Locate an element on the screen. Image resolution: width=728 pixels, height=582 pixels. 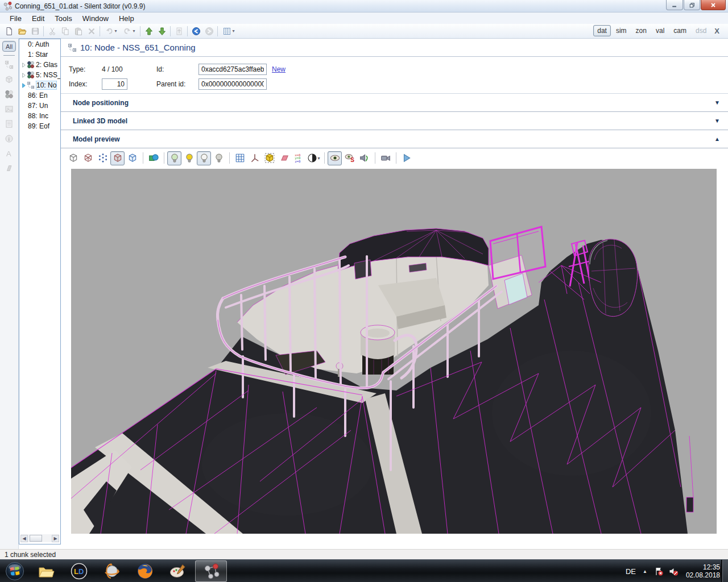
show-primitives-button is located at coordinates (154, 158).